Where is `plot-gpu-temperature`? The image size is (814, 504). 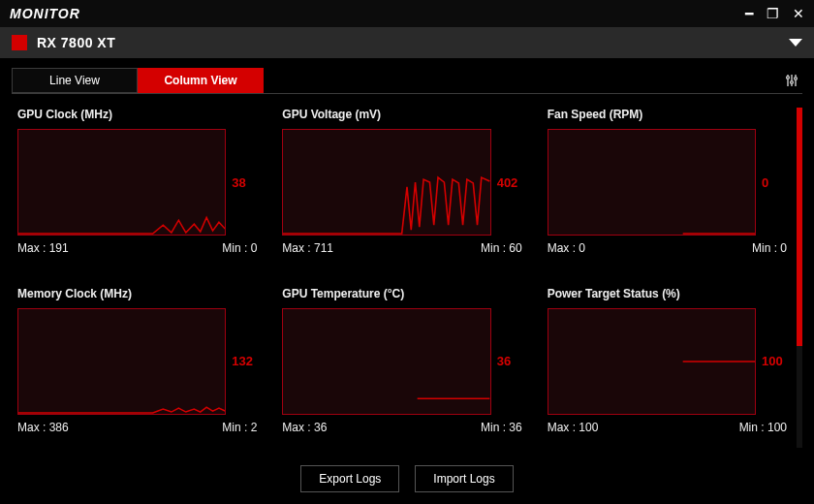 plot-gpu-temperature is located at coordinates (386, 362).